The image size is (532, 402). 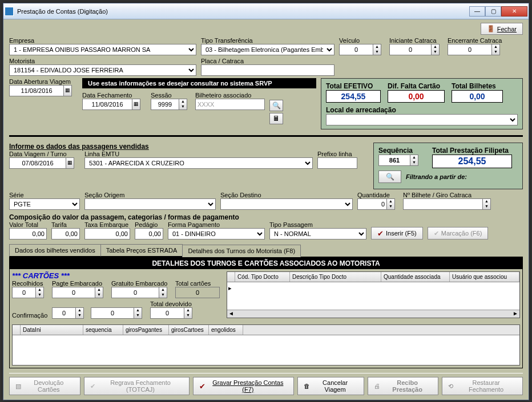 I want to click on data-fechamento-input, so click(x=107, y=104).